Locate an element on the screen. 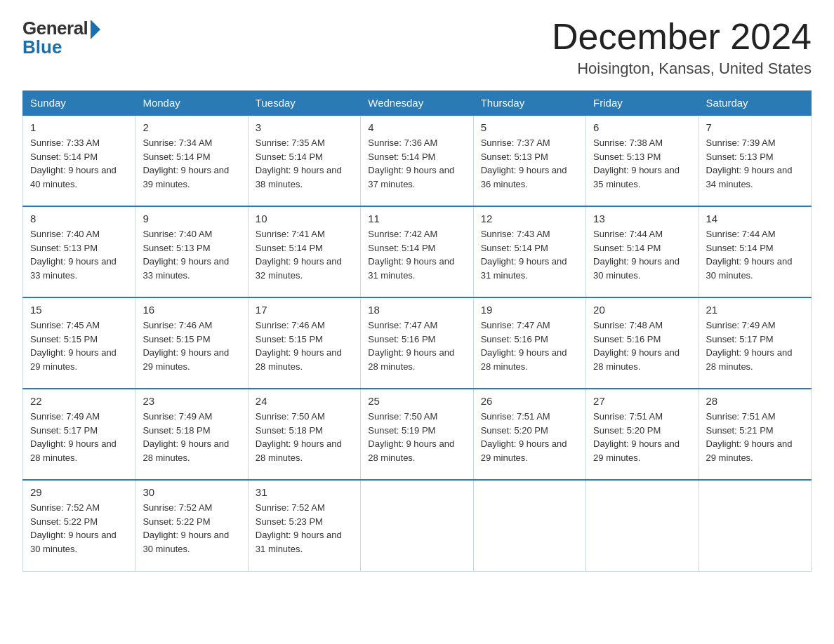 This screenshot has width=834, height=644. calendar-day-cell: 26 Sunrise: 7:51 AM Sunset: 5:20 PM Dayl… is located at coordinates (529, 434).